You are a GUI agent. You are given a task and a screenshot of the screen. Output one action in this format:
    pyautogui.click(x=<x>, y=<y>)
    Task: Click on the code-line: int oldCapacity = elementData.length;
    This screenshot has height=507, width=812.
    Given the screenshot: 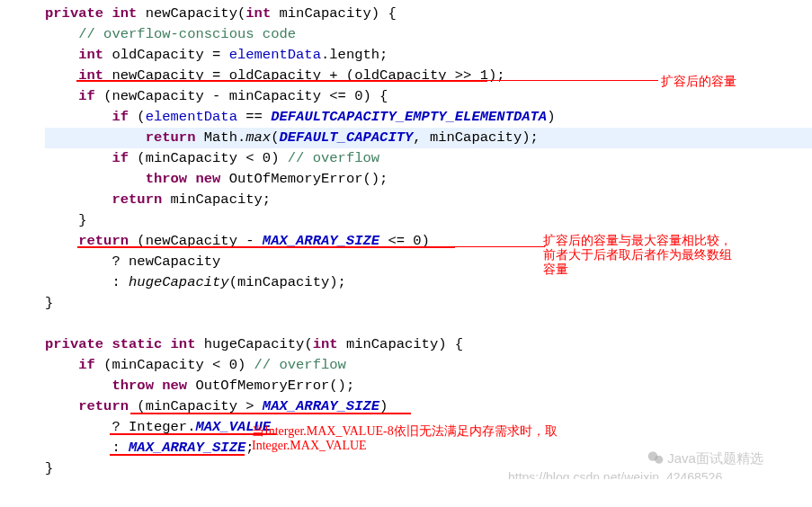 What is the action you would take?
    pyautogui.click(x=428, y=56)
    